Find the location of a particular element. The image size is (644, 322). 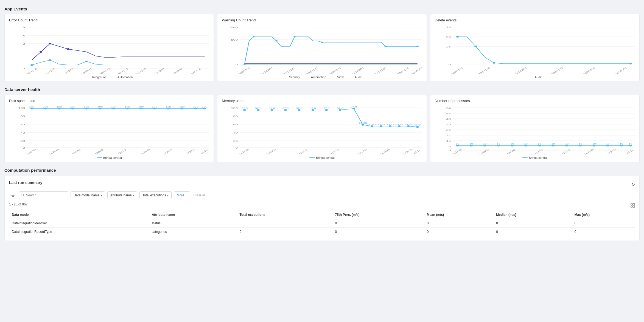

legend-integration-line is located at coordinates (88, 77).